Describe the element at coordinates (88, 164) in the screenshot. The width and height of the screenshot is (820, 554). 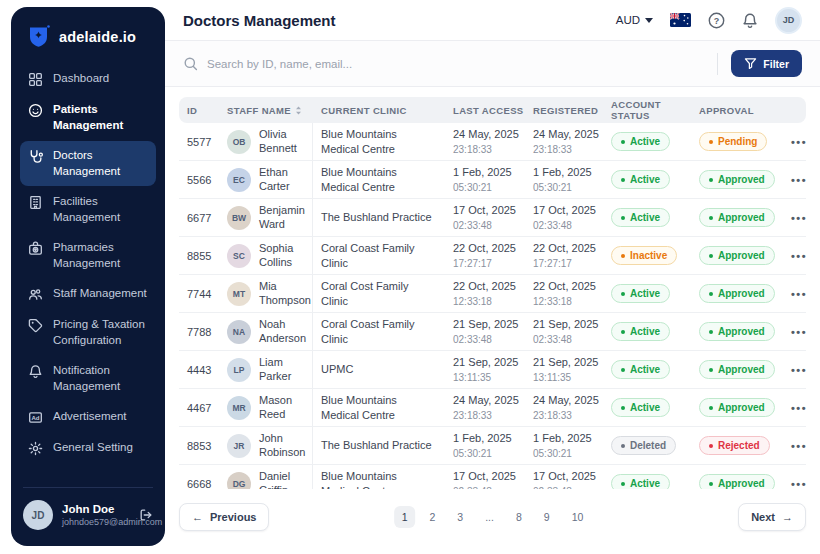
I see `sidebar-item-doctors-management: Doctors Management` at that location.